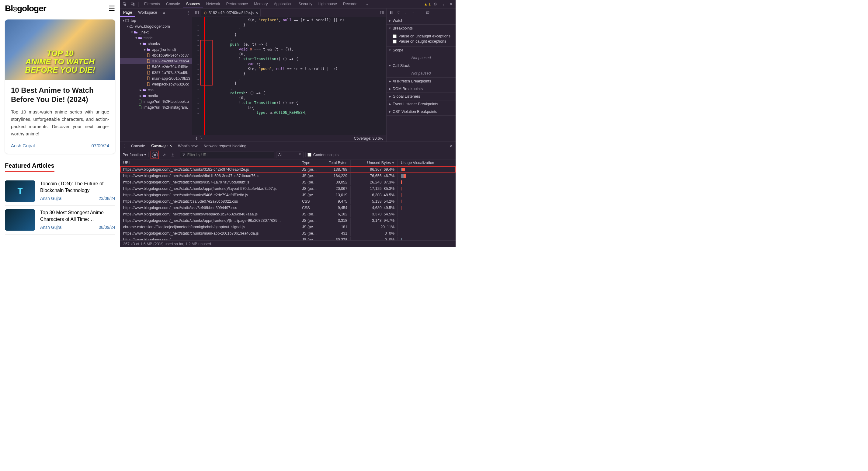 Image resolution: width=868 pixels, height=471 pixels. Describe the element at coordinates (423, 41) in the screenshot. I see `breakpoint-check: Pause on caught exceptions` at that location.